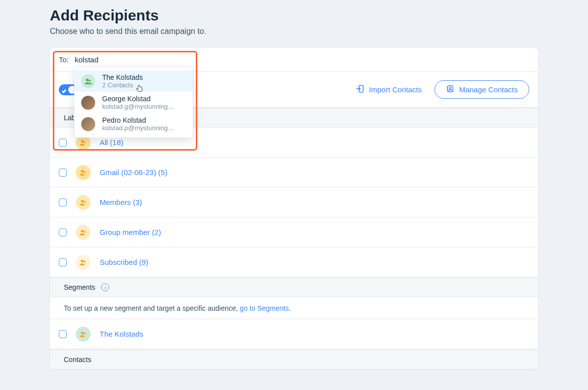 The height and width of the screenshot is (390, 588). I want to click on label-row: Subscribed (9), so click(294, 262).